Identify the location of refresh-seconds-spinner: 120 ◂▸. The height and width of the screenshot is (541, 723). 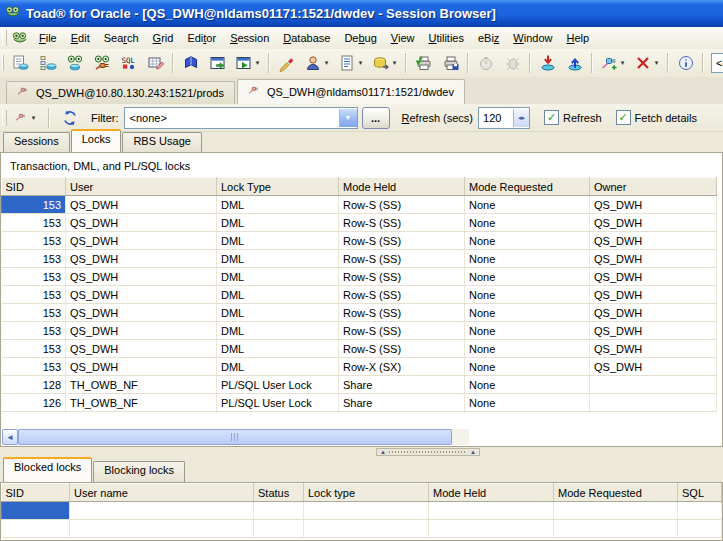
(504, 118).